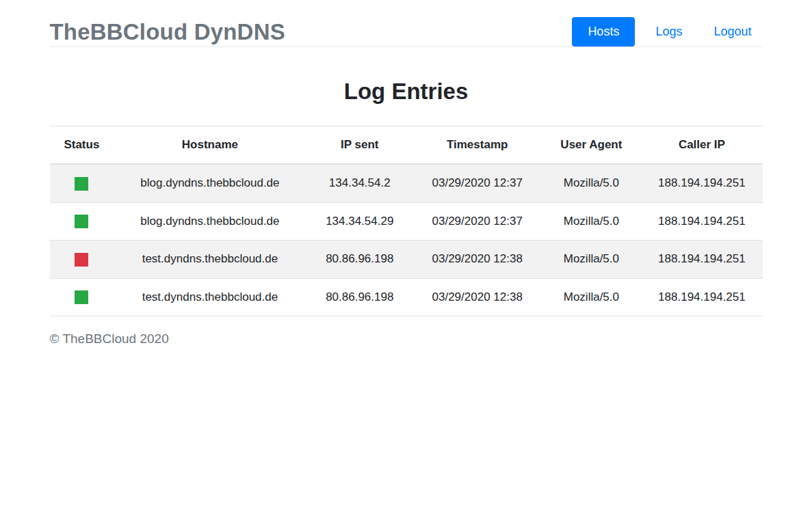 Image resolution: width=812 pixels, height=516 pixels. What do you see at coordinates (360, 221) in the screenshot?
I see `ip-sent-cell: 134.34.54.29` at bounding box center [360, 221].